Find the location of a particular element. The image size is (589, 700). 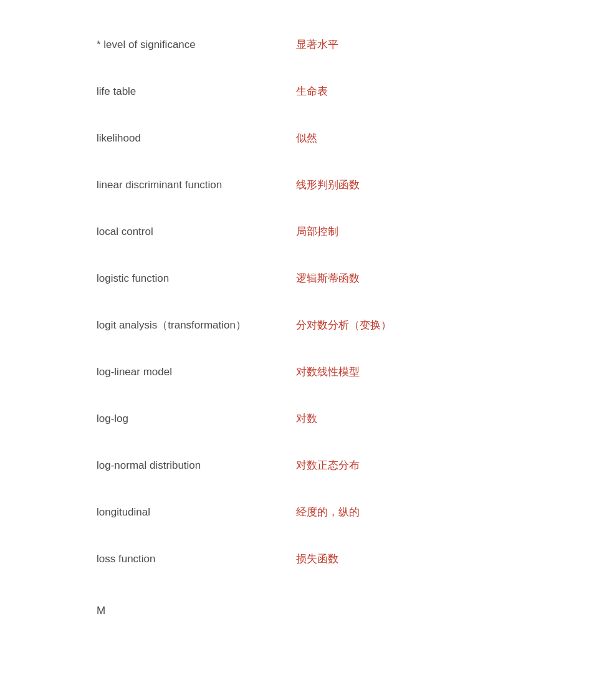

translation-text: 对数正态分布 is located at coordinates (328, 465).